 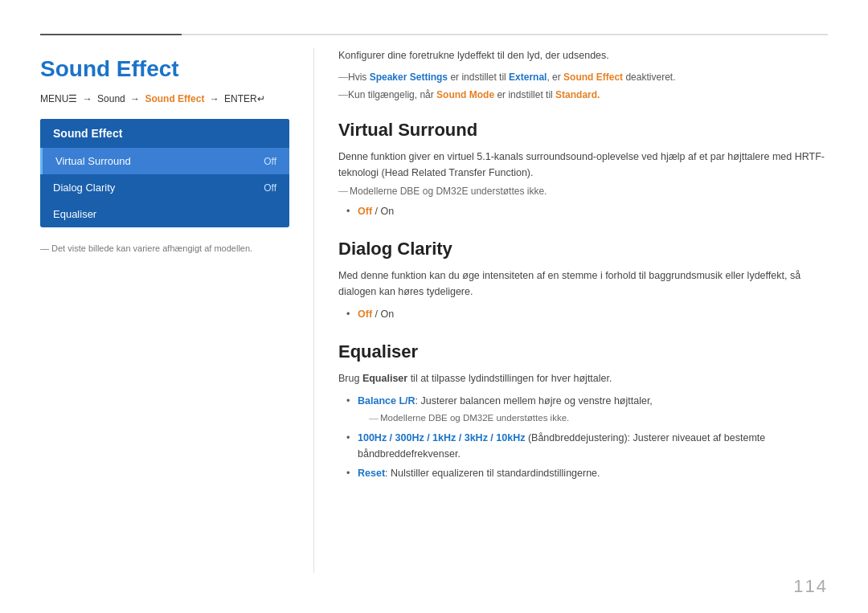 I want to click on image-note: Det viste billede kan variere afhængigt …, so click(x=165, y=248).